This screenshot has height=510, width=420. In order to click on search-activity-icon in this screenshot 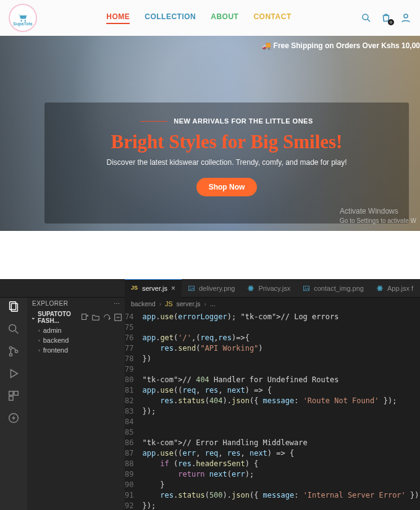, I will do `click(14, 329)`.